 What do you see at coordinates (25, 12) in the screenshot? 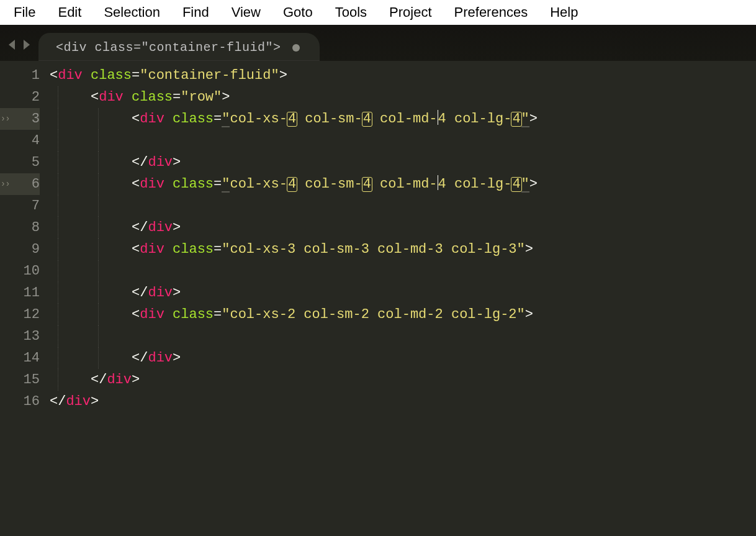
I see `menu-file: File` at bounding box center [25, 12].